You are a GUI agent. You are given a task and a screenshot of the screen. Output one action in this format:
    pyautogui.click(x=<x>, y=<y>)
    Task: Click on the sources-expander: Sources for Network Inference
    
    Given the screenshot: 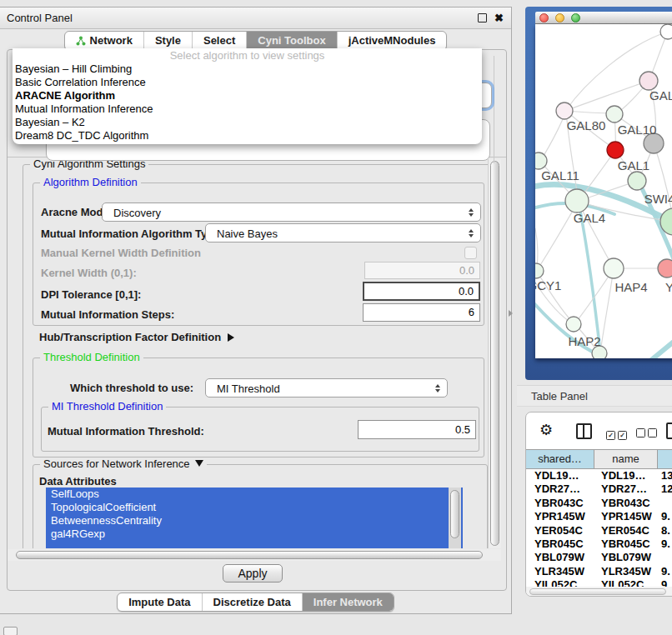 What is the action you would take?
    pyautogui.click(x=123, y=464)
    